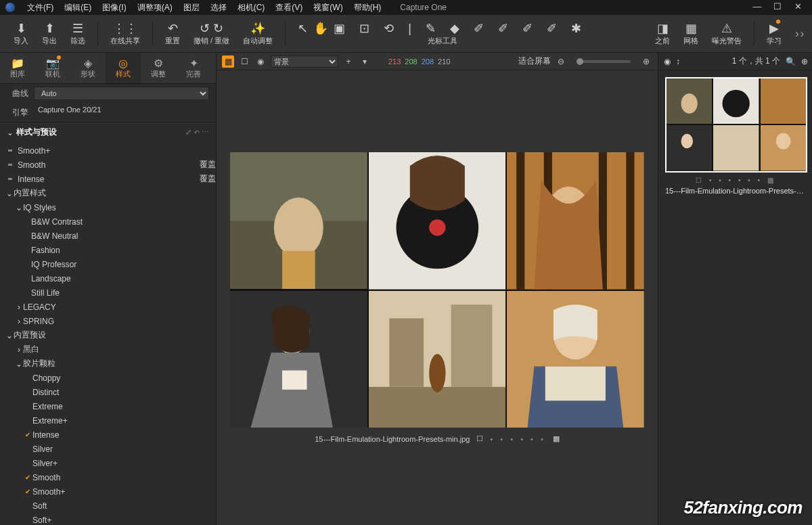 The height and width of the screenshot is (525, 812). Describe the element at coordinates (158, 63) in the screenshot. I see `sliders-icon: ⚙` at that location.